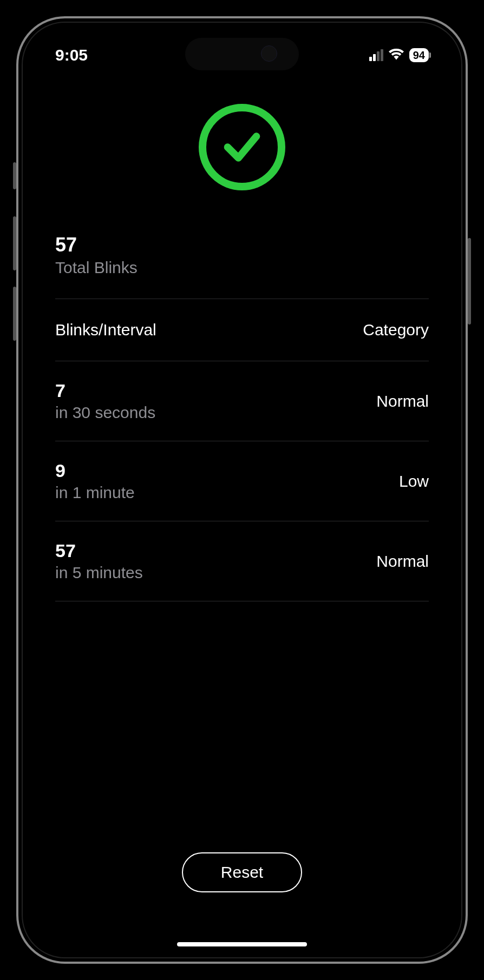 The width and height of the screenshot is (484, 980). I want to click on status-bar: 9:05 94, so click(242, 55).